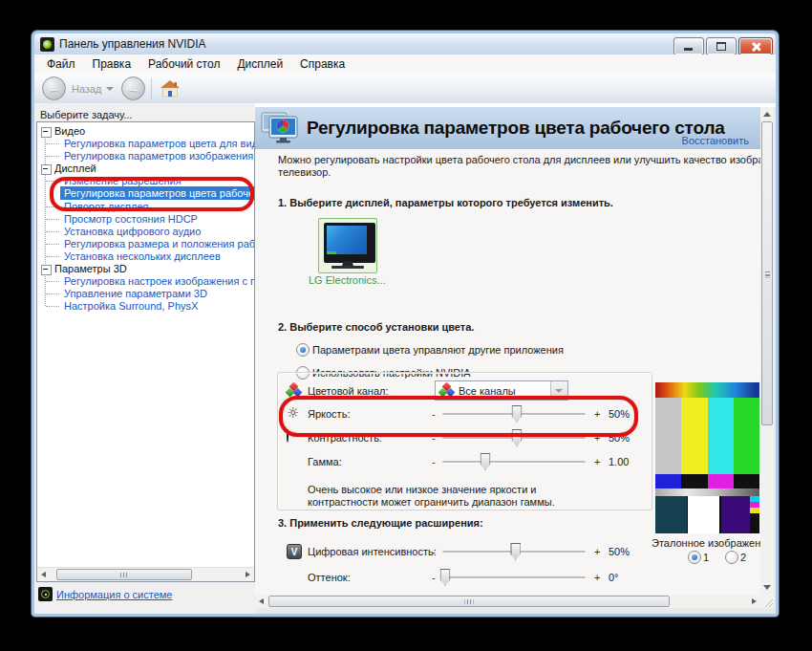 The height and width of the screenshot is (651, 812). What do you see at coordinates (716, 141) in the screenshot?
I see `restore-link: Восстановить` at bounding box center [716, 141].